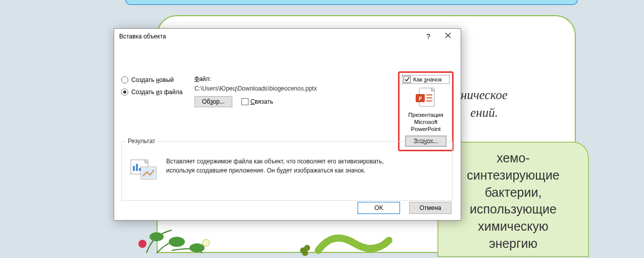  What do you see at coordinates (298, 79) in the screenshot?
I see `file-label: Файл:` at bounding box center [298, 79].